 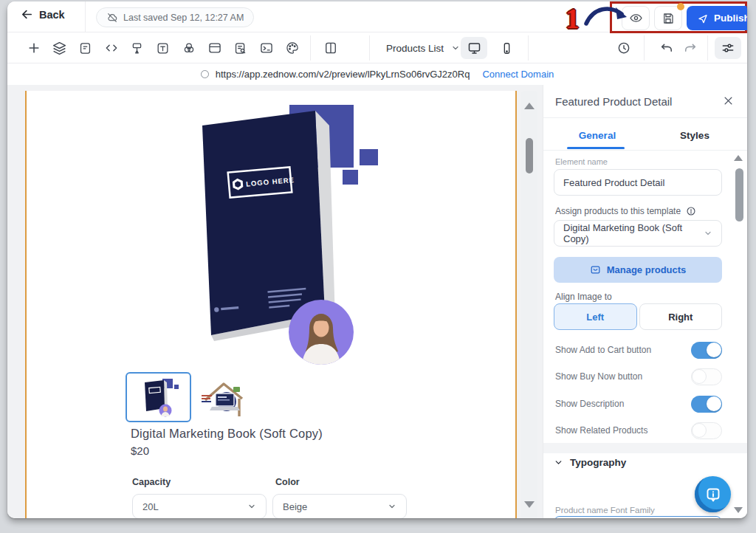 What do you see at coordinates (573, 19) in the screenshot?
I see `annotation-step-number: 1` at bounding box center [573, 19].